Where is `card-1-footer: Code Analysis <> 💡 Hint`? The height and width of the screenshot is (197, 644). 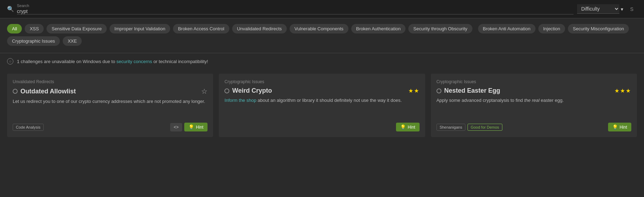 card-1-footer: Code Analysis <> 💡 Hint is located at coordinates (110, 127).